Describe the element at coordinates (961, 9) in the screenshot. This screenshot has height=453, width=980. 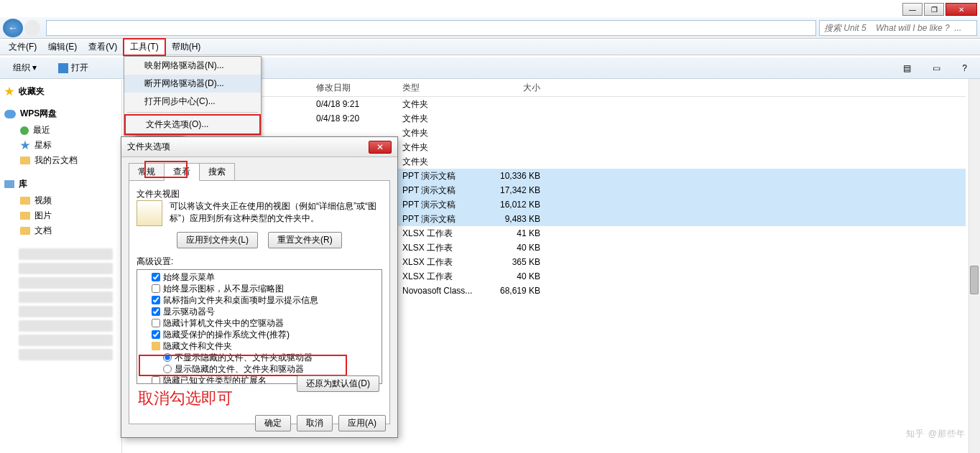
I see `close-button: ✕` at that location.